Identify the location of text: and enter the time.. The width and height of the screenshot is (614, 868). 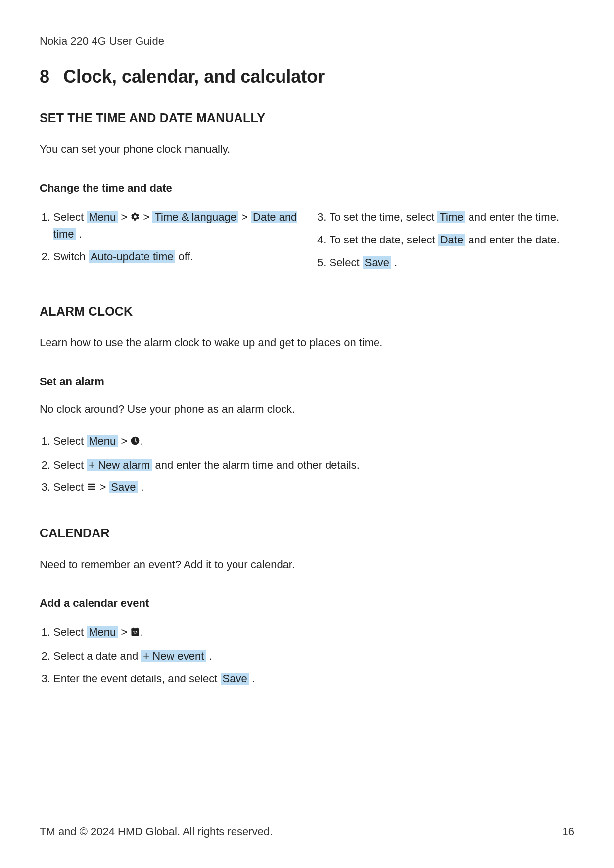
(512, 217).